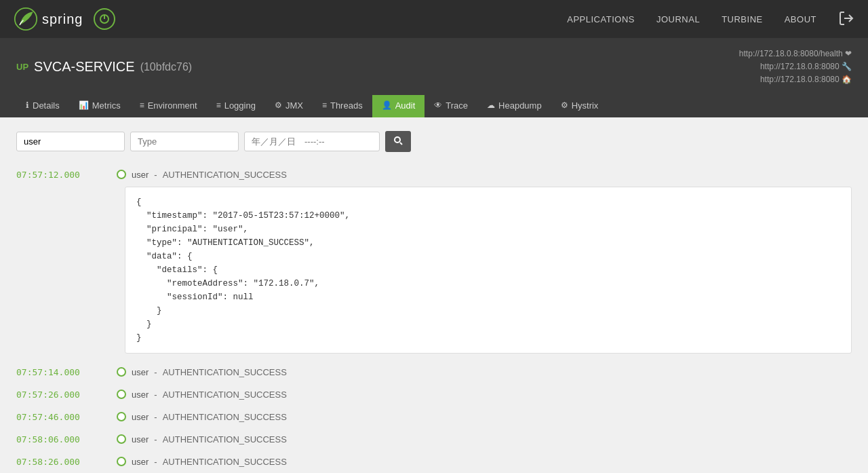 The image size is (868, 473). I want to click on spring-leaf-icon, so click(26, 19).